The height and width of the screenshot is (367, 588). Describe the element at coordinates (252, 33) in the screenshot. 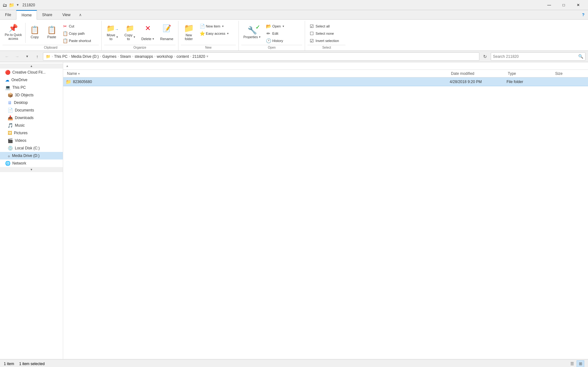

I see `properties-button: 🔧 Properties ▼ ✓` at that location.